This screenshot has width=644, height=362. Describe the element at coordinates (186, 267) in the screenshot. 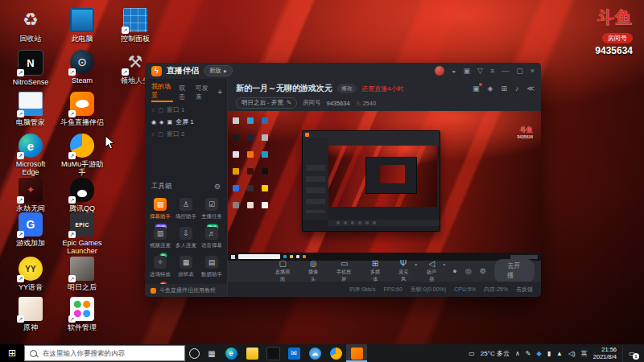

I see `tool-schedule: ▦ 排班表` at that location.